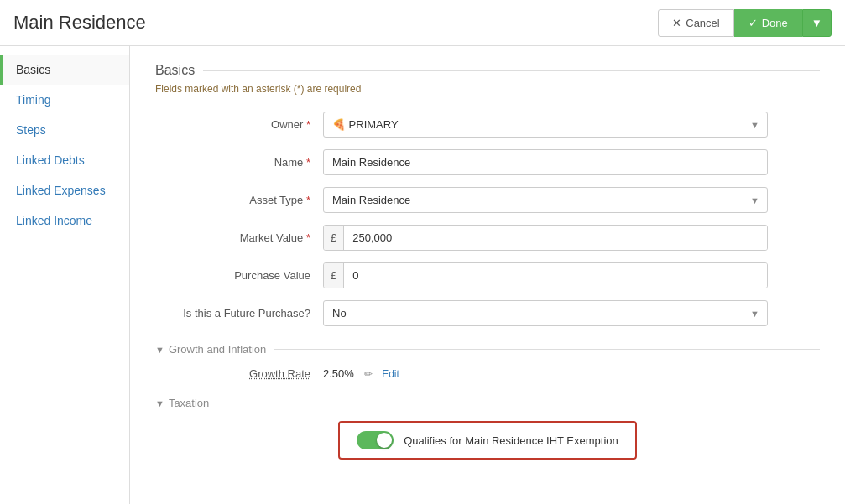 The width and height of the screenshot is (845, 504). Describe the element at coordinates (159, 350) in the screenshot. I see `growth-chevron-icon: ▼` at that location.